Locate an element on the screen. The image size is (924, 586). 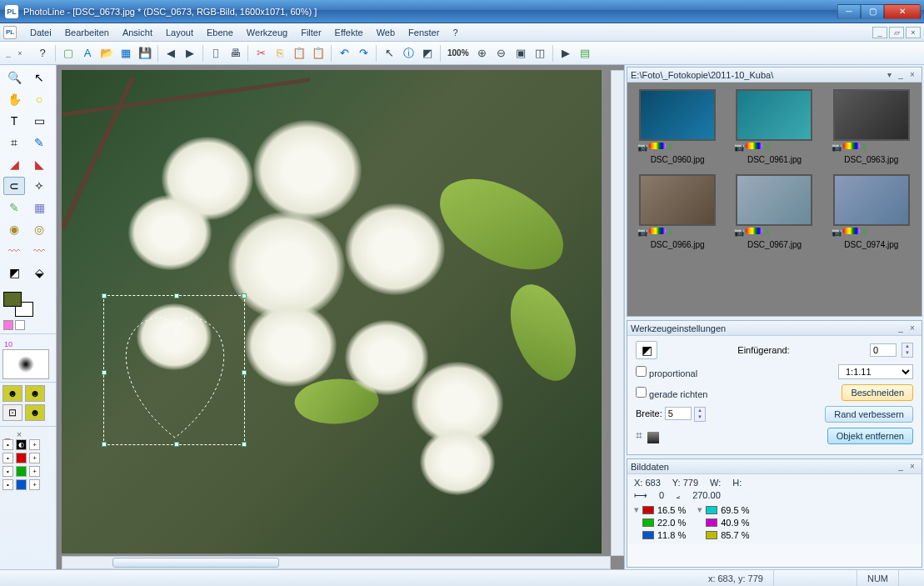
adj-10: • is located at coordinates (8, 485).